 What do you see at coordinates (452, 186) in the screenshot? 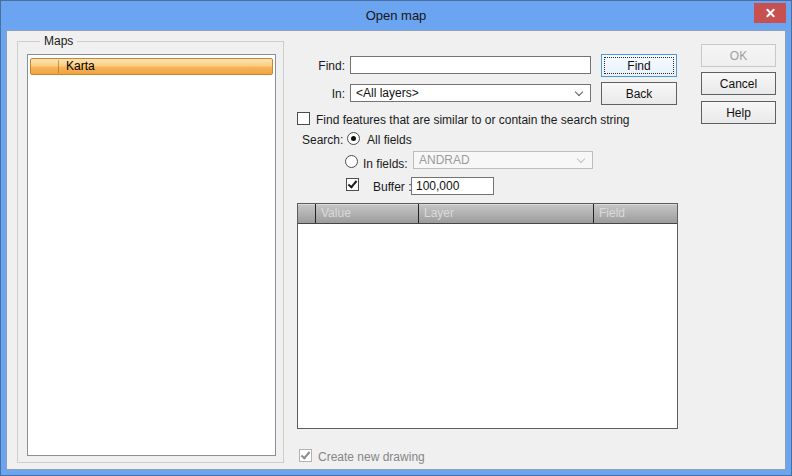
I see `buffer-input` at bounding box center [452, 186].